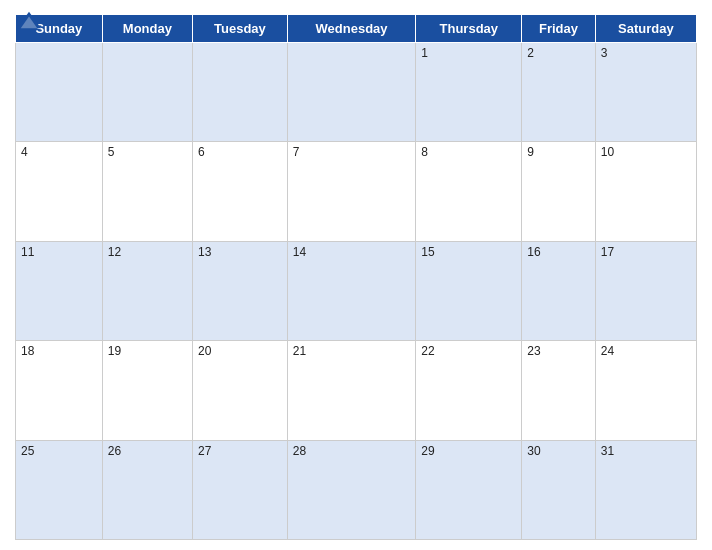 The width and height of the screenshot is (712, 550). Describe the element at coordinates (558, 192) in the screenshot. I see `calendar-day-cell: 9` at that location.